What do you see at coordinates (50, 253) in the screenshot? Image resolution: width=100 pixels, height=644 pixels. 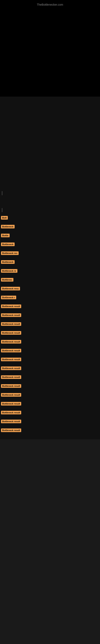 I see `badge-row-5: Bottleneck res` at bounding box center [50, 253].